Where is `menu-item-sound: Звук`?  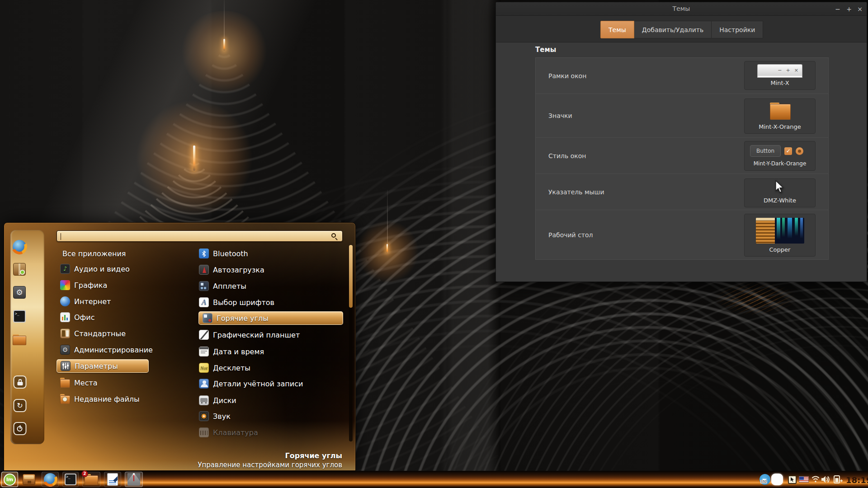 menu-item-sound: Звук is located at coordinates (215, 416).